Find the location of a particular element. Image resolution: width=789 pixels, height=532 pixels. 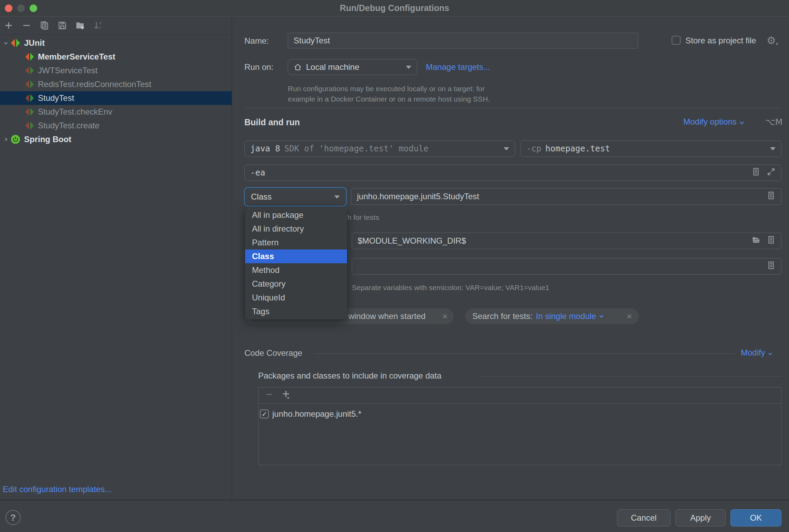

tree-item-label: JUnit is located at coordinates (34, 43).